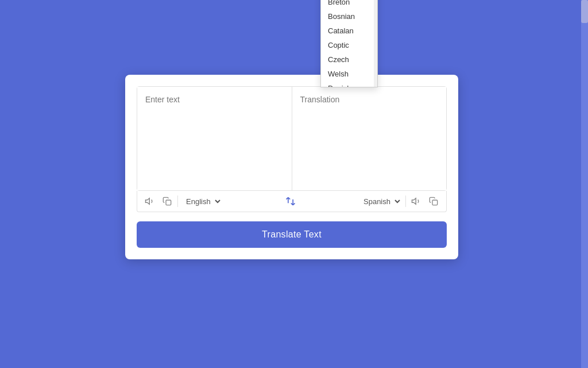 The image size is (588, 368). What do you see at coordinates (349, 45) in the screenshot?
I see `dropdown-item: Coptic` at bounding box center [349, 45].